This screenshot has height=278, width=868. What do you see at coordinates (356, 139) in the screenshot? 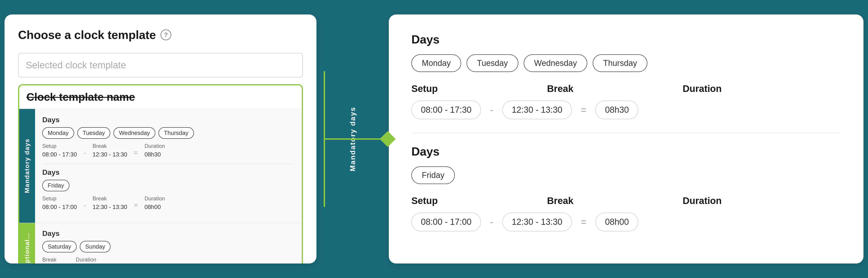
I see `arrow-line` at bounding box center [356, 139].